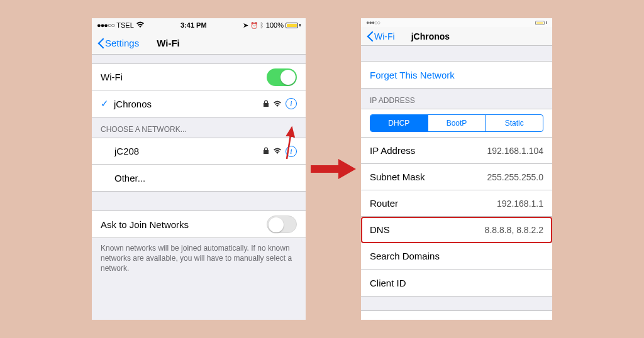 Image resolution: width=644 pixels, height=338 pixels. I want to click on bluetooth-icon: ᛒ, so click(262, 25).